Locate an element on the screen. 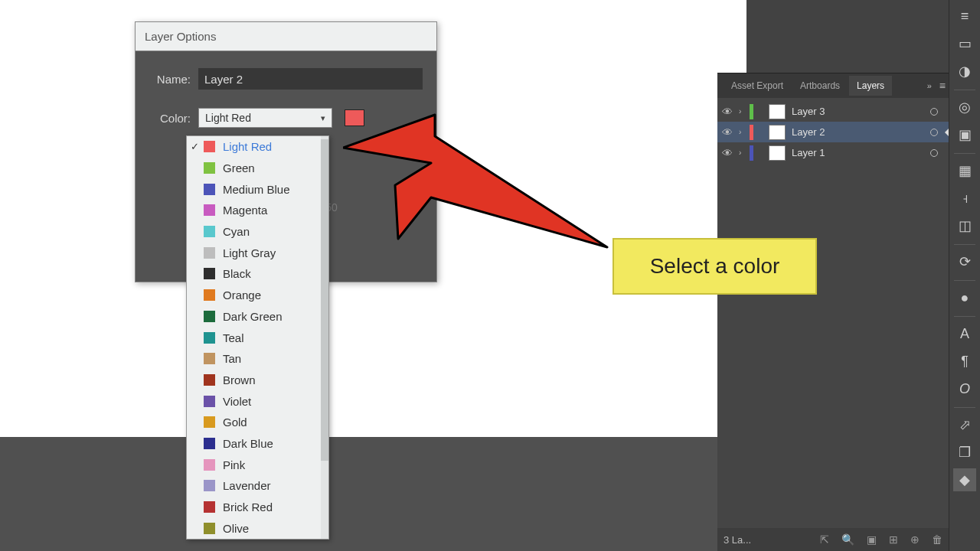 Image resolution: width=980 pixels, height=551 pixels. panel-boxes-icon: ▣ is located at coordinates (965, 135).